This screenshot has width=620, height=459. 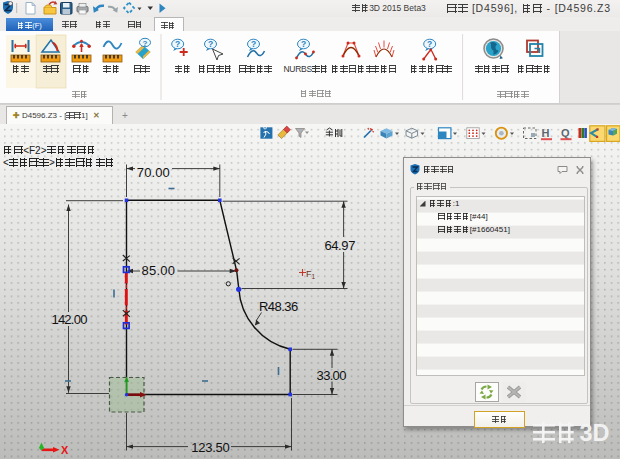 What do you see at coordinates (314, 276) in the screenshot?
I see `svg-text: 1` at bounding box center [314, 276].